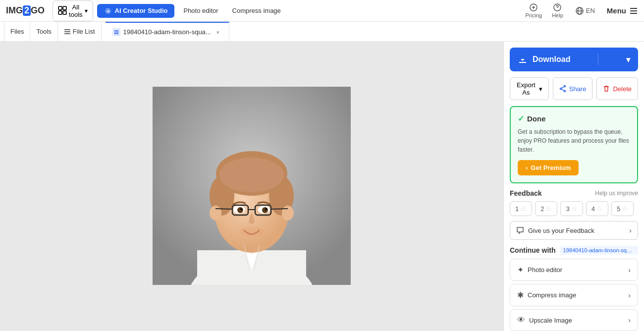  What do you see at coordinates (533, 250) in the screenshot?
I see `continue-label: Continue with` at bounding box center [533, 250].